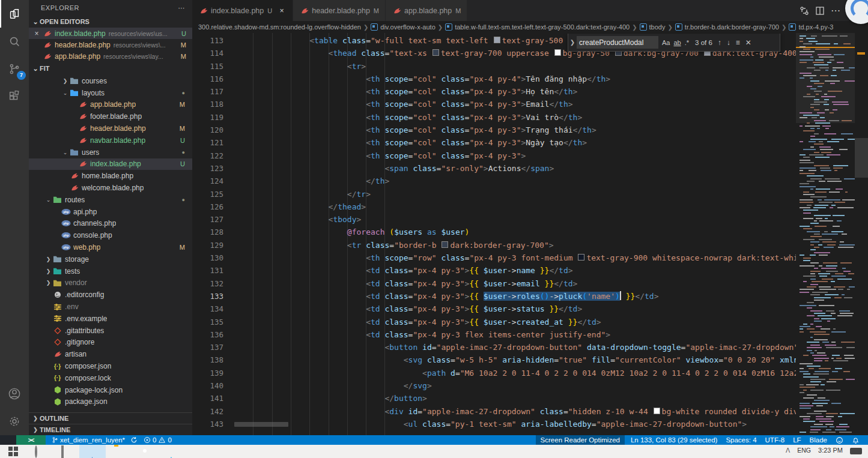  Describe the element at coordinates (804, 11) in the screenshot. I see `open-changes-icon` at that location.